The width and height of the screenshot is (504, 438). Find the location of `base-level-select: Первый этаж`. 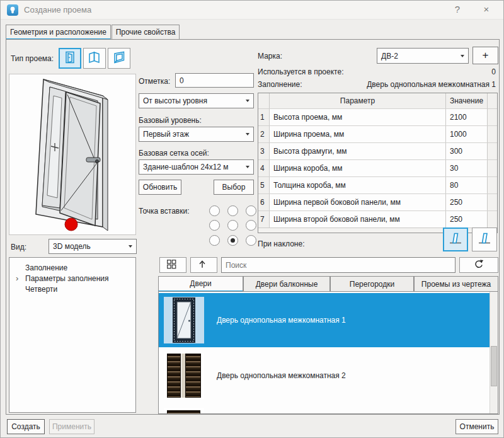

base-level-select: Первый этаж is located at coordinates (197, 134).